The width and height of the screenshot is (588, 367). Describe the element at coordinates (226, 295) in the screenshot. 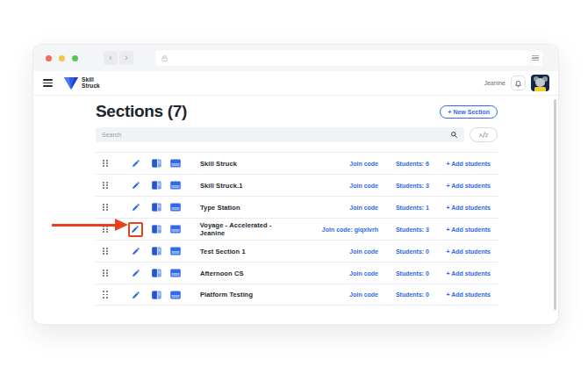

I see `section-name: Platform Testing` at that location.